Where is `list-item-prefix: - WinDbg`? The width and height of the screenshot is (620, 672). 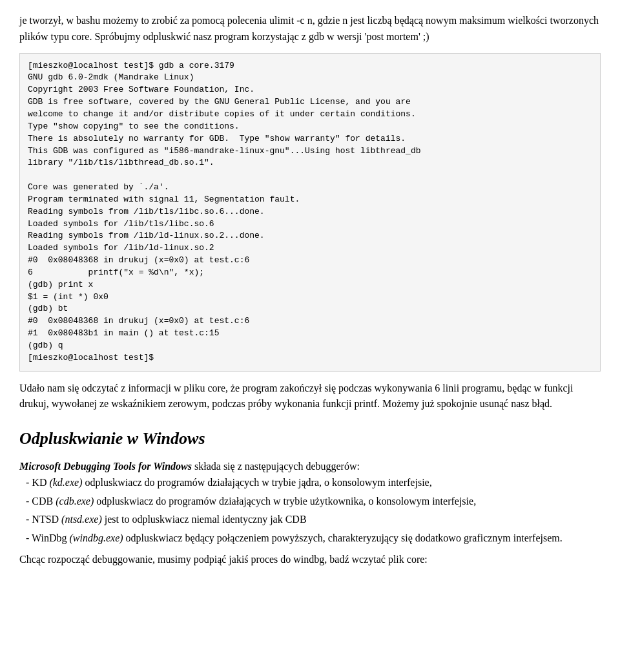 list-item-prefix: - WinDbg is located at coordinates (48, 538).